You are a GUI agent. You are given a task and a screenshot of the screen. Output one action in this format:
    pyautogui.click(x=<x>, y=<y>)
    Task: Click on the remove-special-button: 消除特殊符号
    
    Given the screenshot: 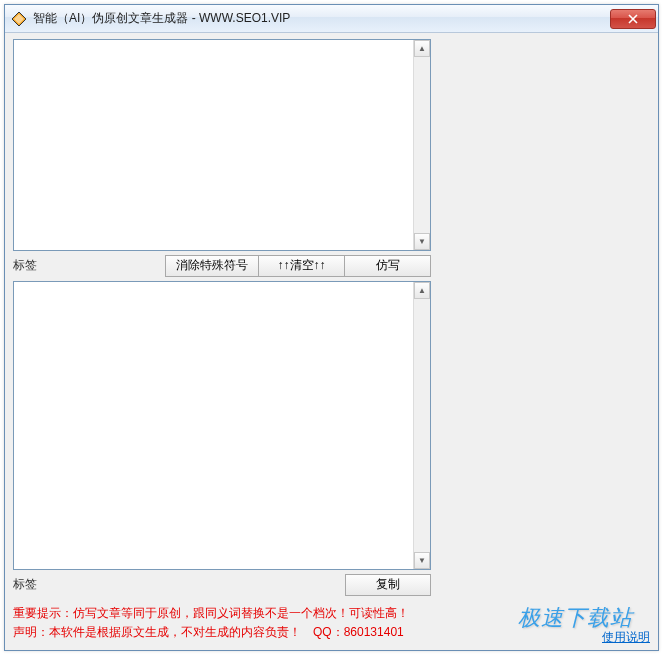 What is the action you would take?
    pyautogui.click(x=212, y=266)
    